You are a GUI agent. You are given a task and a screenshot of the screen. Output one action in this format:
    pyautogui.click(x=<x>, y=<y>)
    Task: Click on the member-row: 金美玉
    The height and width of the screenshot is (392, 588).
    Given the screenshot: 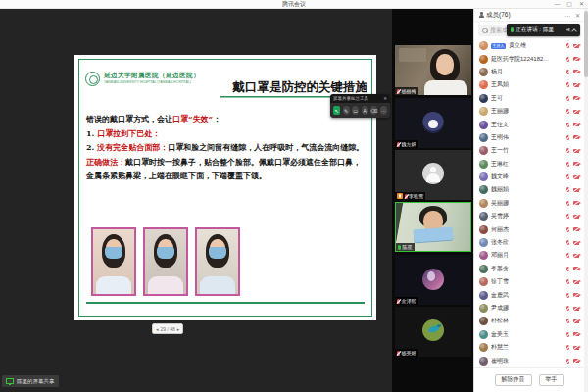 What is the action you would take?
    pyautogui.click(x=529, y=335)
    